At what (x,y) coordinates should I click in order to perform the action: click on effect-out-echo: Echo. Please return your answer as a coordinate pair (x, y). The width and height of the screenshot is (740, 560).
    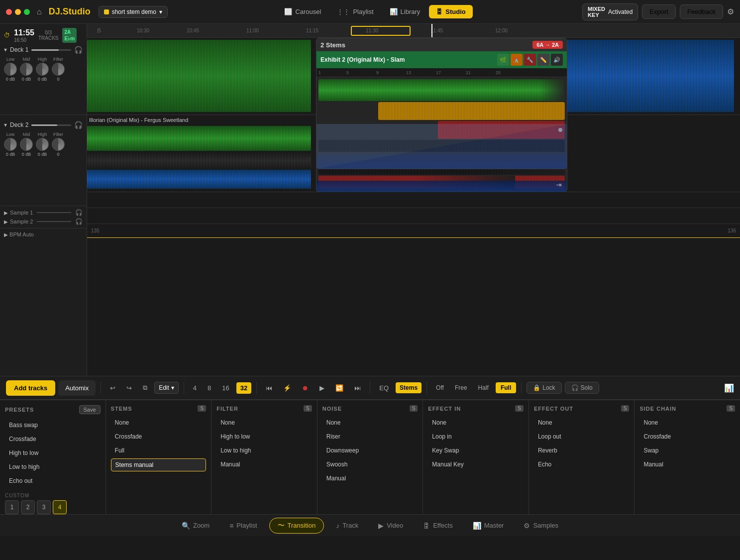
    Looking at the image, I should click on (582, 464).